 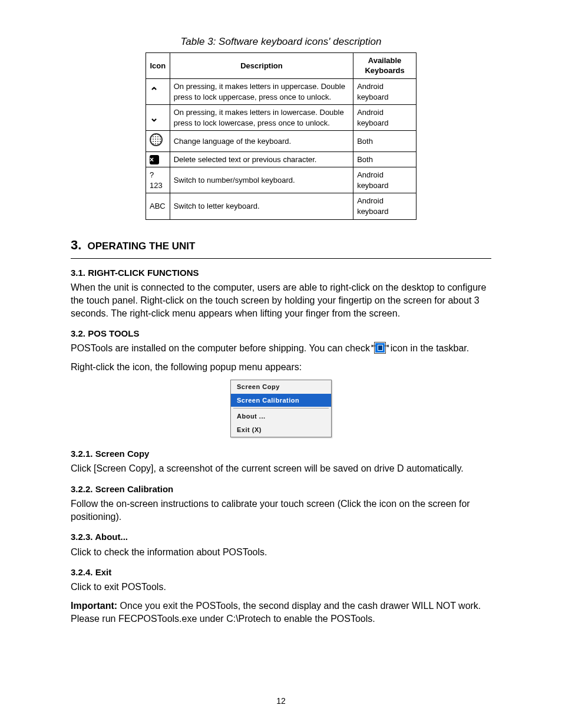 I want to click on menu-separator, so click(x=281, y=408).